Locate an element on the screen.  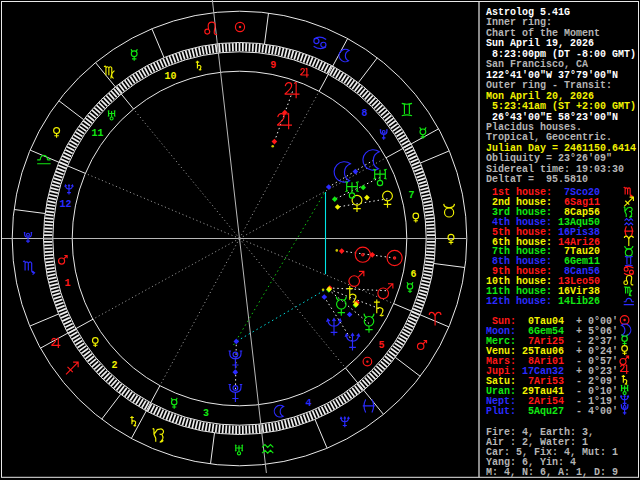
svg-text: 1 is located at coordinates (68, 284).